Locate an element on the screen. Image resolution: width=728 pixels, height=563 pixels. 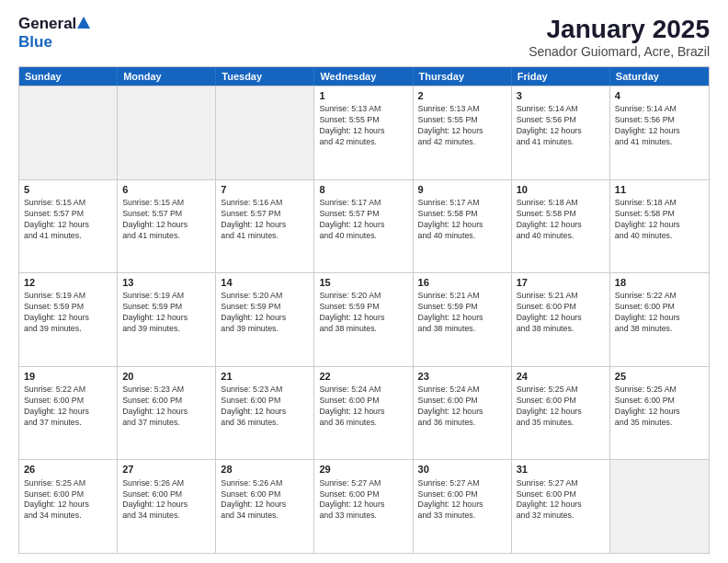
calendar-subtitle: Senador Guiomard, Acre, Brazil is located at coordinates (620, 52).